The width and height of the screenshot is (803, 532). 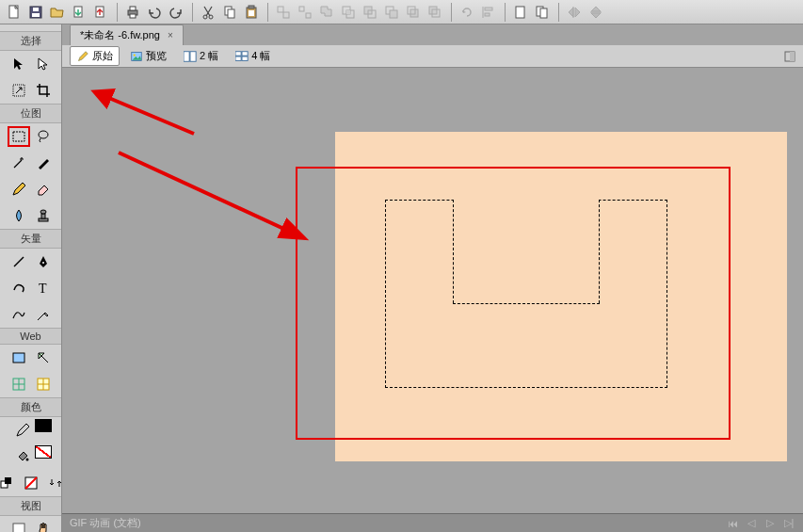 I want to click on line-tool, so click(x=19, y=262).